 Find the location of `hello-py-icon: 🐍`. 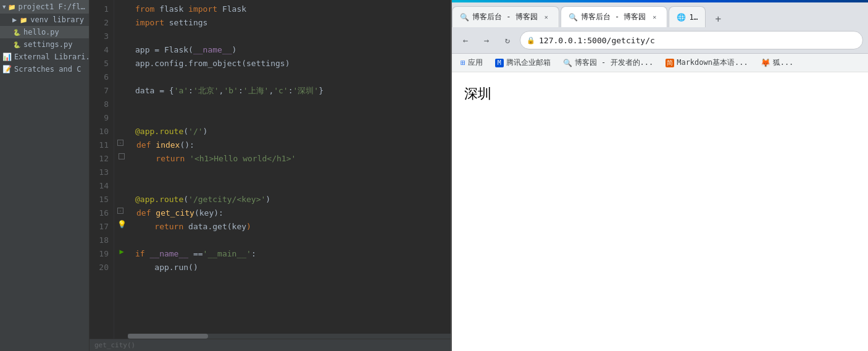

hello-py-icon: 🐍 is located at coordinates (17, 32).